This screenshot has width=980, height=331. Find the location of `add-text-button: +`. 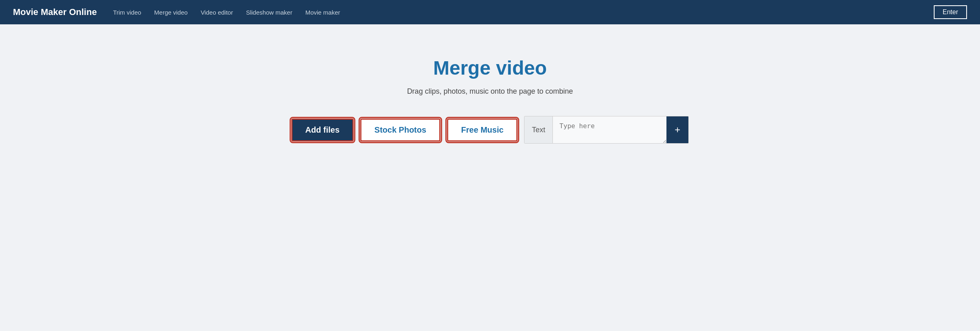

add-text-button: + is located at coordinates (677, 130).